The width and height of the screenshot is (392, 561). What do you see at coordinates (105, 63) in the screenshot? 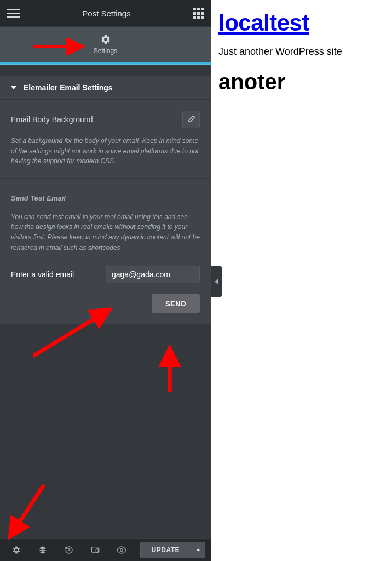
I see `tab-indicator` at bounding box center [105, 63].